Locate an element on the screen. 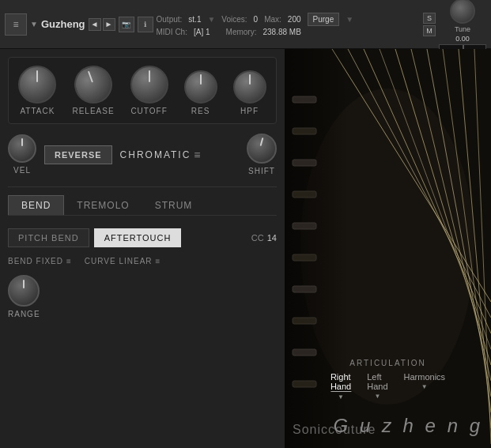  s-button: S is located at coordinates (429, 18).